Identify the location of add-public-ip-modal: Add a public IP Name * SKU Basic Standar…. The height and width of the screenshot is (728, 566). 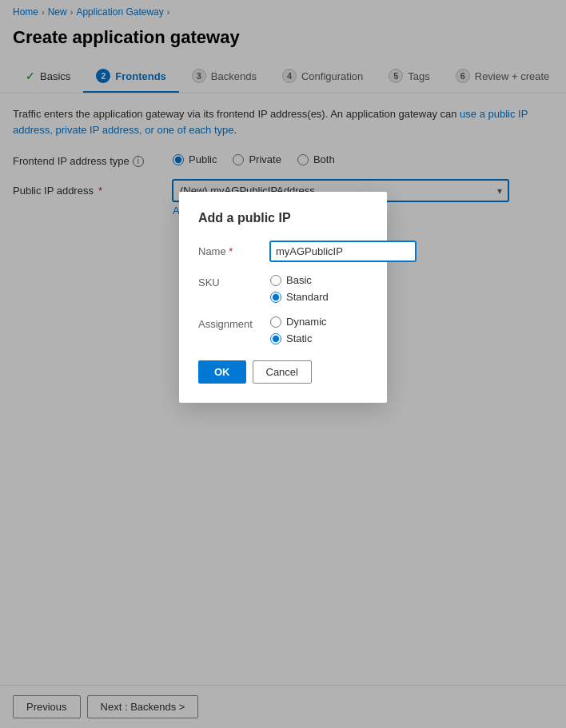
(283, 211).